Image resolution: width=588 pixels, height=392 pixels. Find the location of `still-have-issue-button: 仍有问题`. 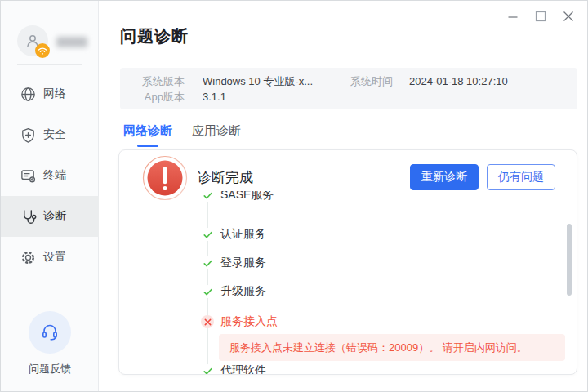

still-have-issue-button: 仍有问题 is located at coordinates (521, 177).